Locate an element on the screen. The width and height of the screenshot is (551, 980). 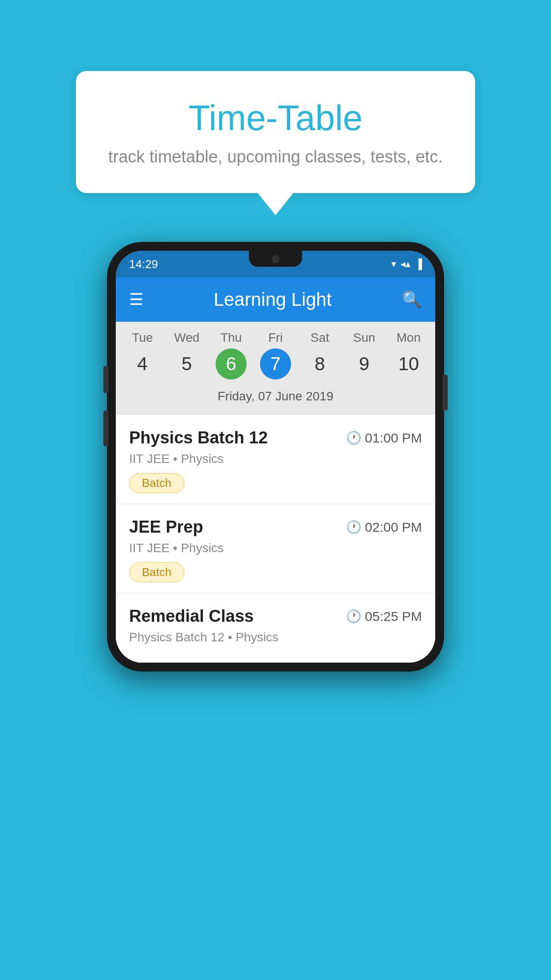
schedule-item-1-header: Physics Batch 12 🕐 01:00 PM is located at coordinates (276, 438).